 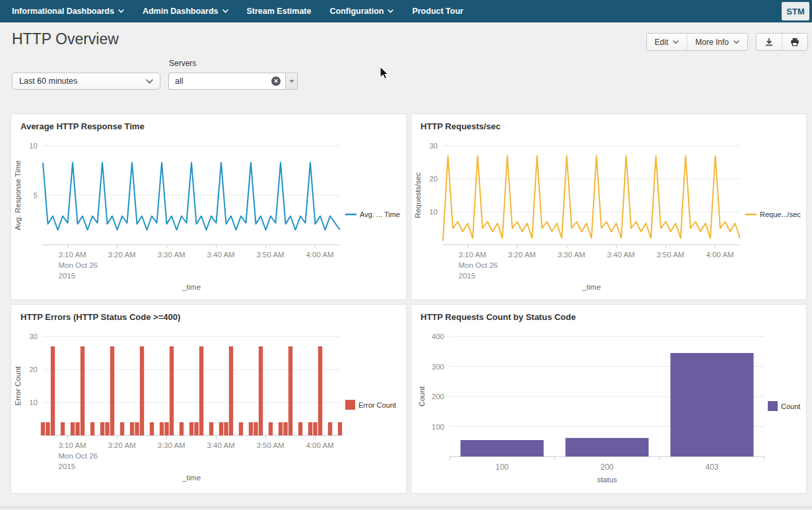 What do you see at coordinates (609, 313) in the screenshot?
I see `chart-title: HTTP Requests Count by Status Code` at bounding box center [609, 313].